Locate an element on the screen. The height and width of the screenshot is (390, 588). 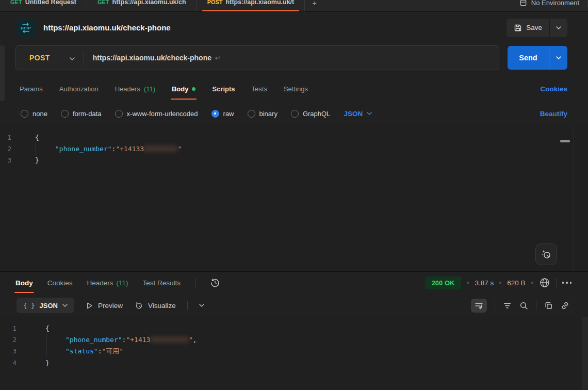
response-tab-headers: Headers (11) is located at coordinates (108, 283).